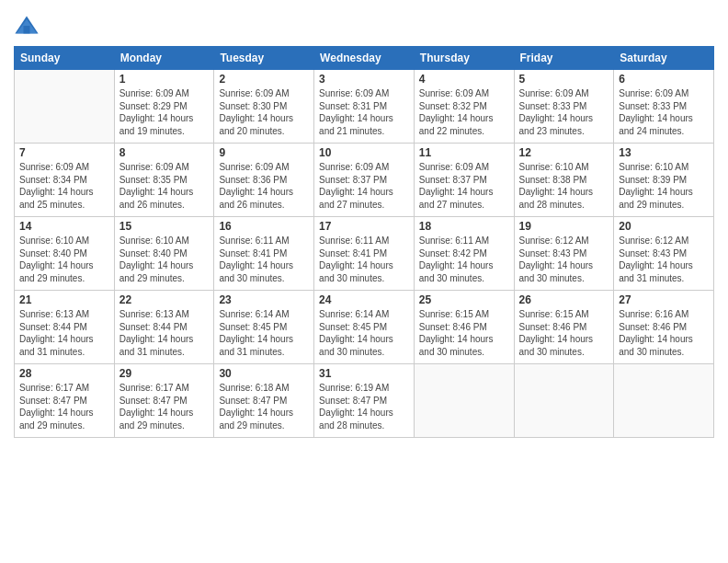  Describe the element at coordinates (64, 153) in the screenshot. I see `day-number: 7` at that location.